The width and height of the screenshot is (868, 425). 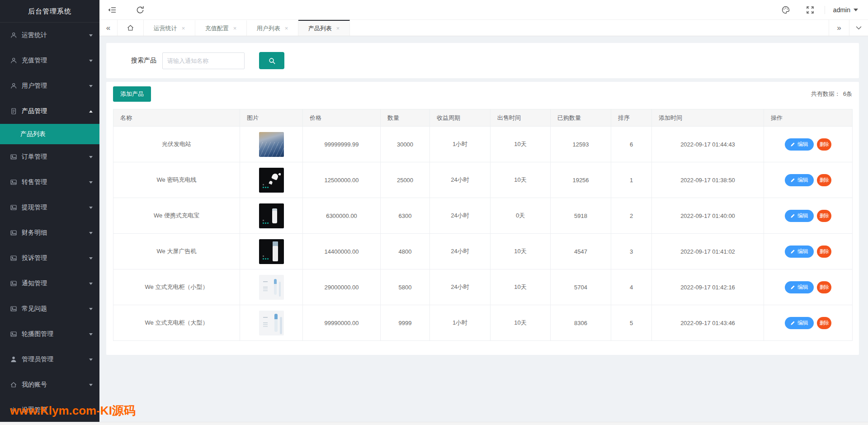 What do you see at coordinates (483, 323) in the screenshot?
I see `table-row: We 立式充电柜（大型） 99990000.00 9999 1小时 10天 83…` at bounding box center [483, 323].